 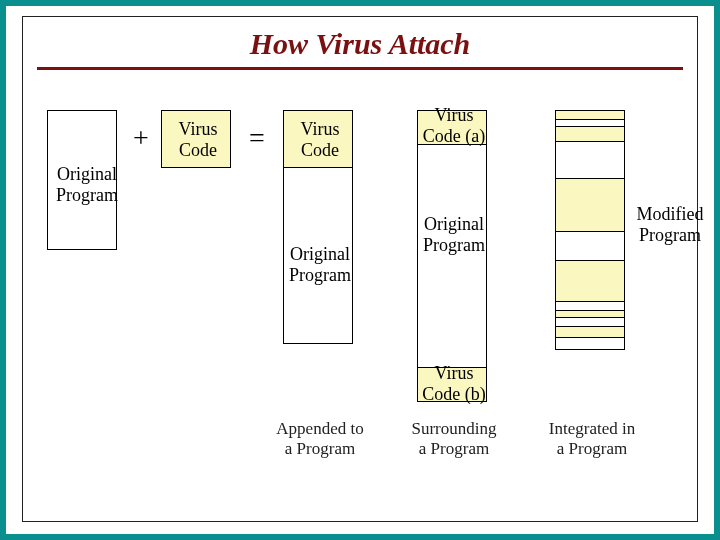 I want to click on appended-original-label: Original Program, so click(x=320, y=264).